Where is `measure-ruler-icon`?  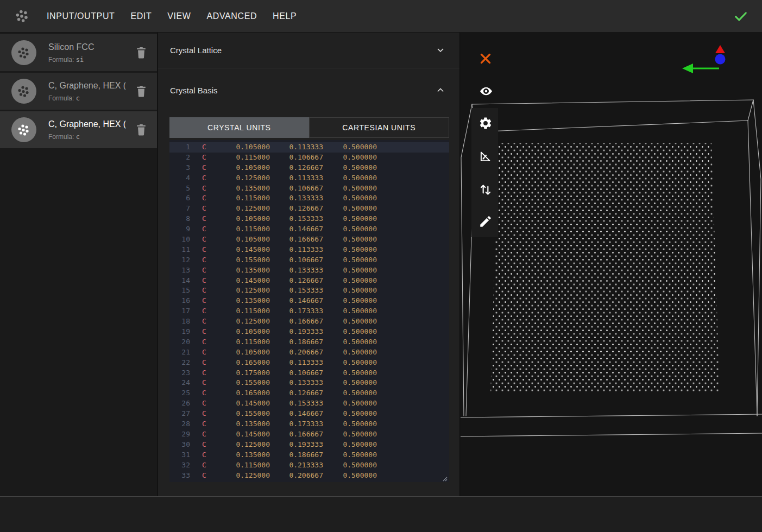
measure-ruler-icon is located at coordinates (486, 156).